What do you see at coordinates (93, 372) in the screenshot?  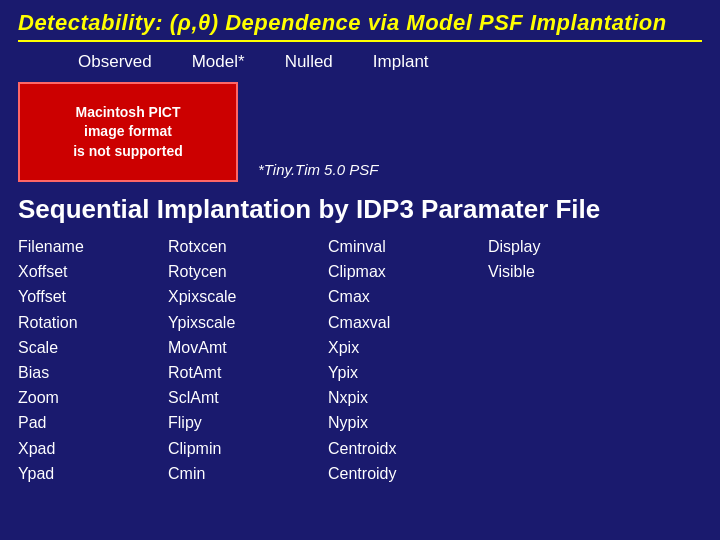 I see `param-item: Bias` at bounding box center [93, 372].